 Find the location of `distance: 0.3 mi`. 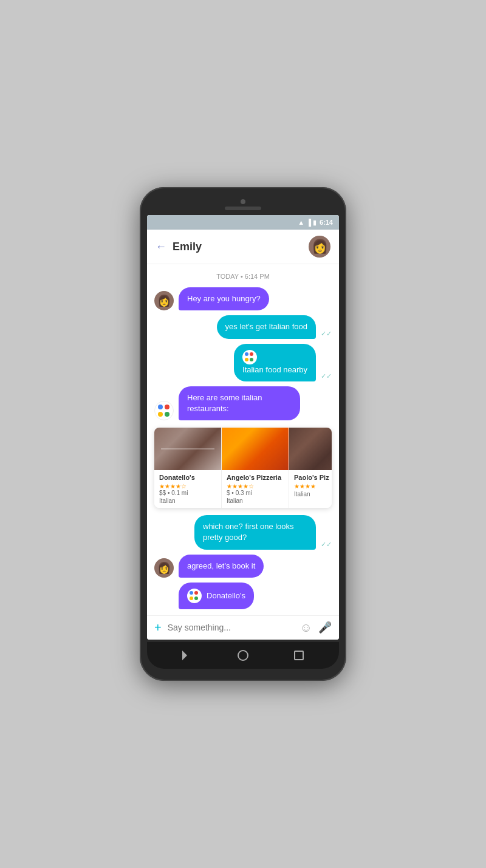

distance: 0.3 mi is located at coordinates (244, 493).